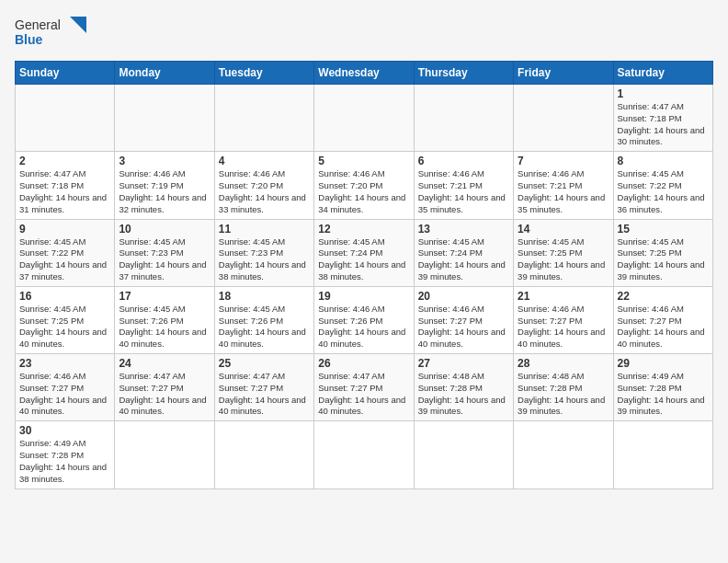  I want to click on day-number: 23, so click(64, 363).